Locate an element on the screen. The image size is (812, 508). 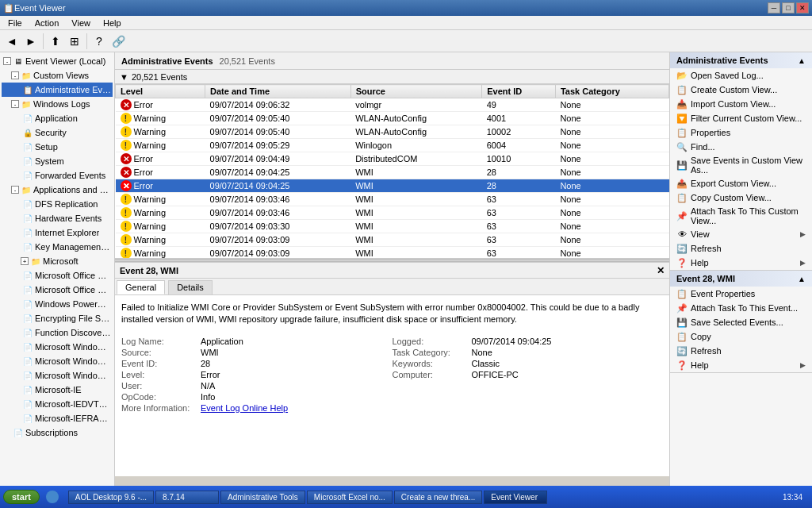
menu-file: File is located at coordinates (15, 23).